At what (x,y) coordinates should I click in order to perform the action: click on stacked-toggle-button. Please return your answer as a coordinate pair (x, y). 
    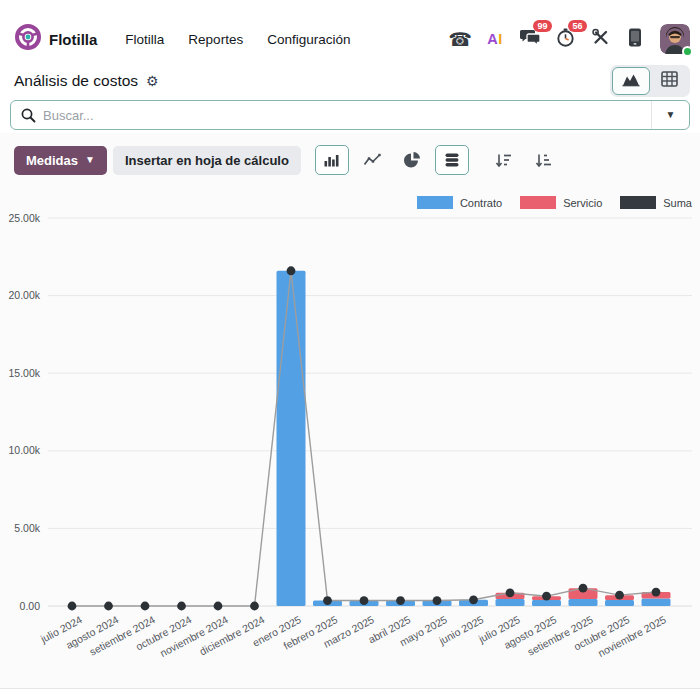
    Looking at the image, I should click on (452, 160).